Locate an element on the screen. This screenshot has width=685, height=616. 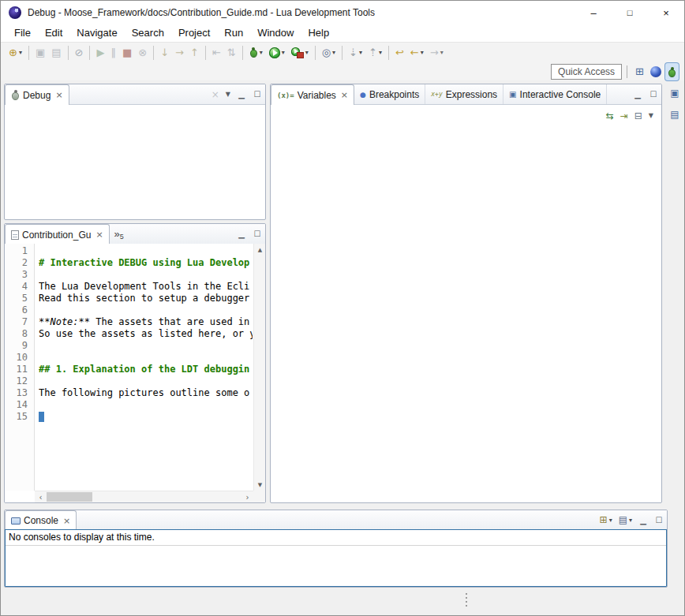
show-logical-structure-button: ⇆ is located at coordinates (610, 116).